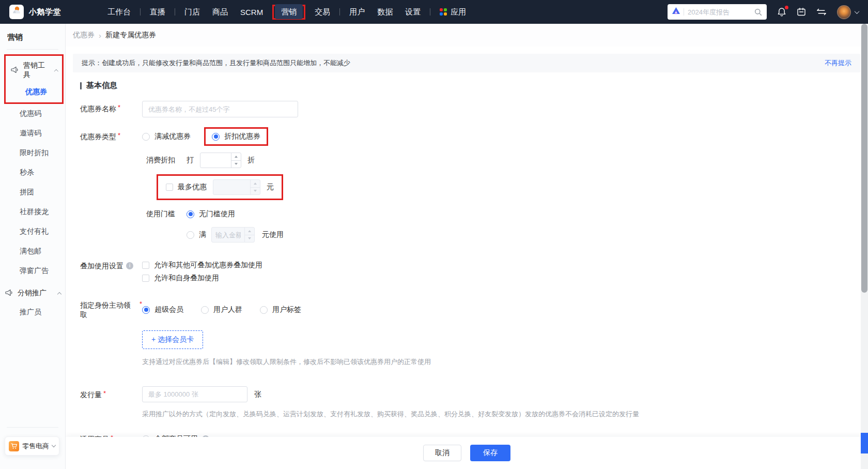 The width and height of the screenshot is (868, 469). Describe the element at coordinates (216, 160) in the screenshot. I see `discount-value-input` at that location.